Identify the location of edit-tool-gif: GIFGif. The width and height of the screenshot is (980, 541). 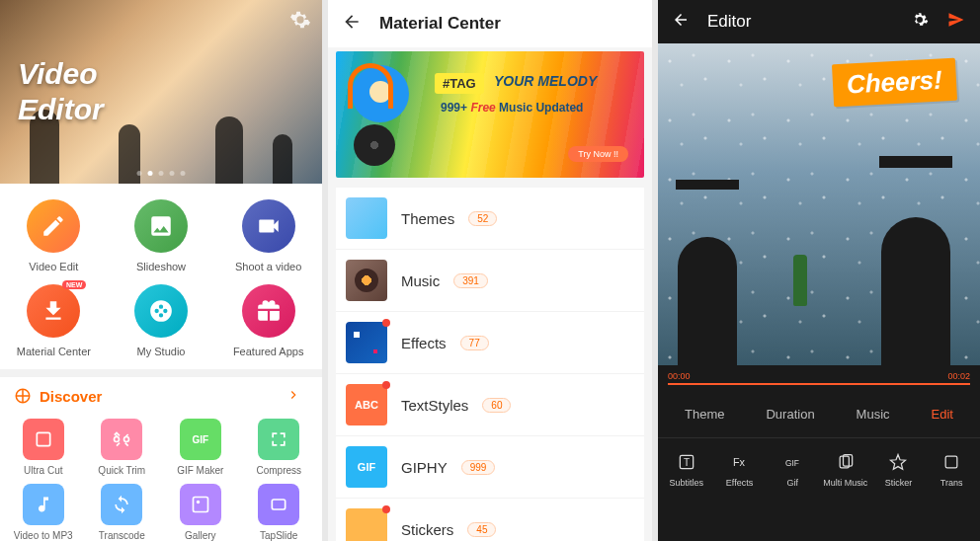
(792, 470).